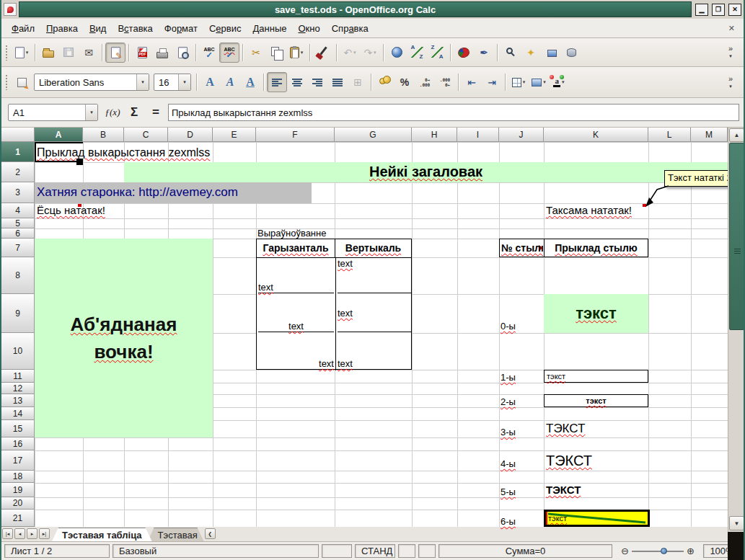 This screenshot has width=745, height=560. Describe the element at coordinates (445, 82) in the screenshot. I see `delete-decimal-button: .000 0←` at that location.